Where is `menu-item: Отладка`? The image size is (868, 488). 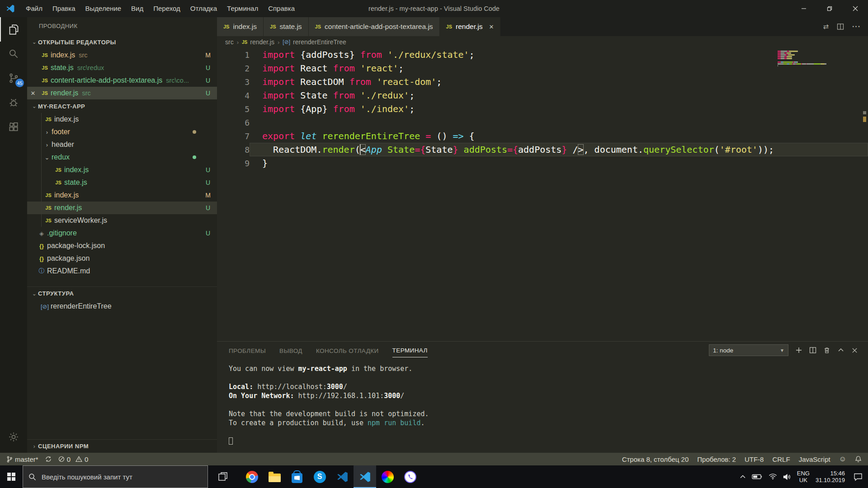
menu-item: Отладка is located at coordinates (203, 9).